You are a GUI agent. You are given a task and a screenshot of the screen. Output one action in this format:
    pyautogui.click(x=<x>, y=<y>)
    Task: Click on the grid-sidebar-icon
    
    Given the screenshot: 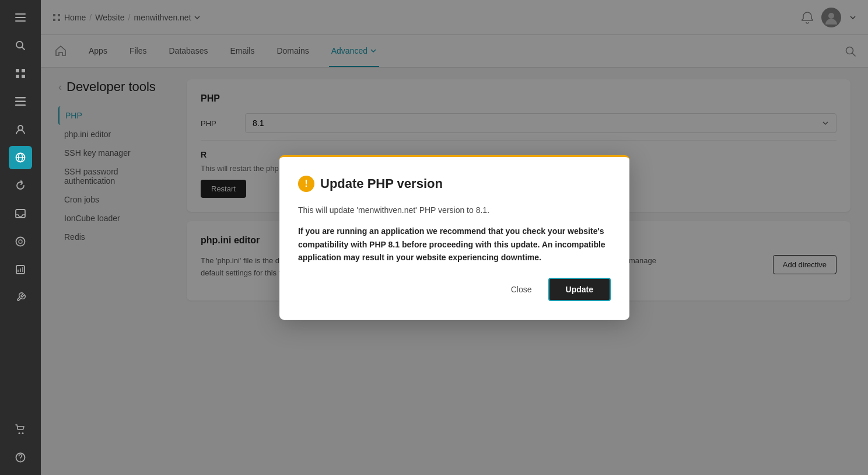 What is the action you would take?
    pyautogui.click(x=20, y=74)
    